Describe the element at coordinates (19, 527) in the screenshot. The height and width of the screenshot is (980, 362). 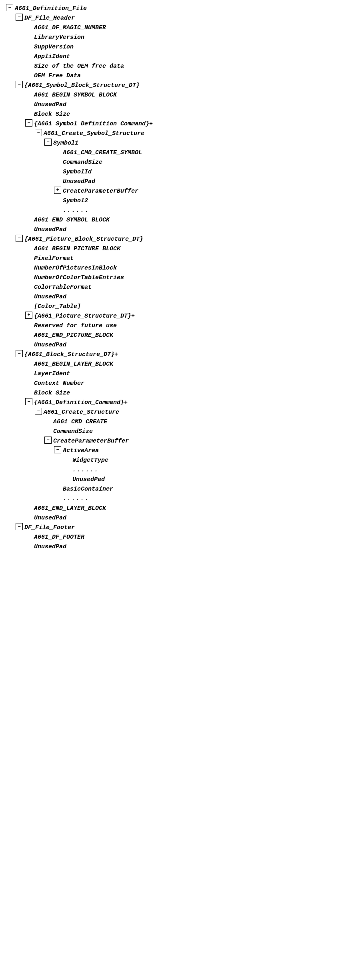
I see `toggle-df-file-footer` at that location.